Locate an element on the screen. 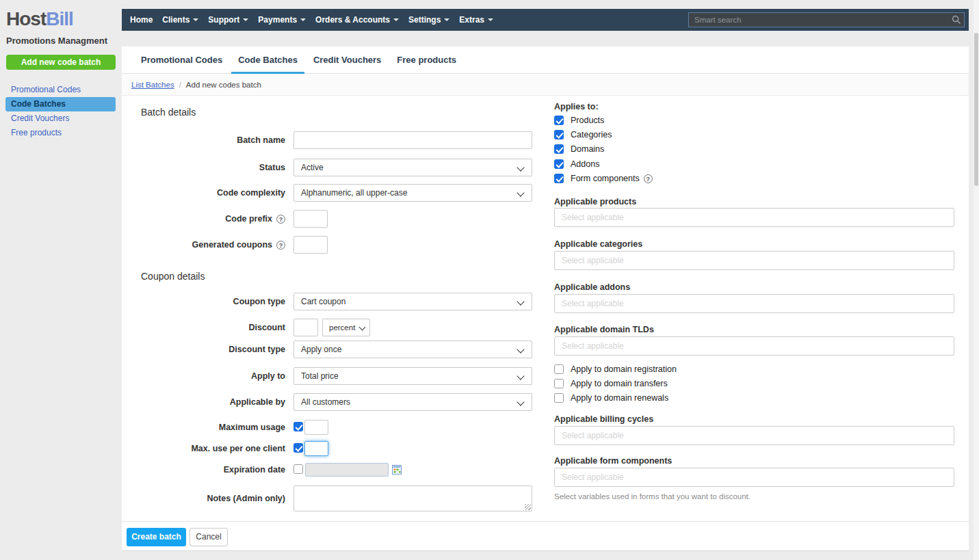 This screenshot has width=979, height=560. create-batch-button: Create batch is located at coordinates (156, 537).